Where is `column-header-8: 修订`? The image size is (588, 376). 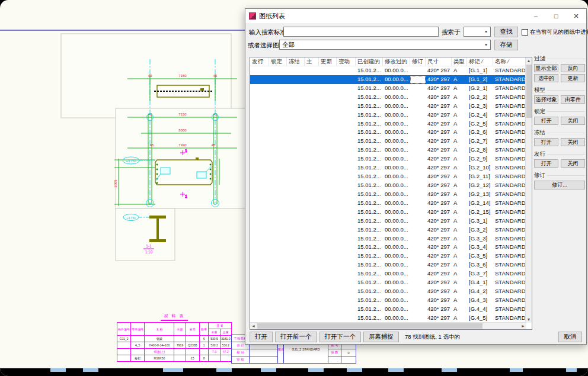
column-header-8: 修订 is located at coordinates (418, 62).